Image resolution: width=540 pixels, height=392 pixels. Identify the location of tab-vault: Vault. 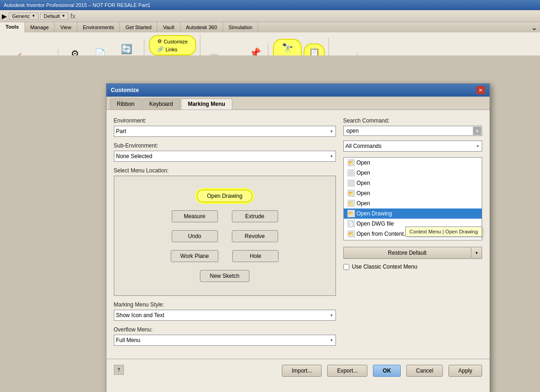
(168, 27).